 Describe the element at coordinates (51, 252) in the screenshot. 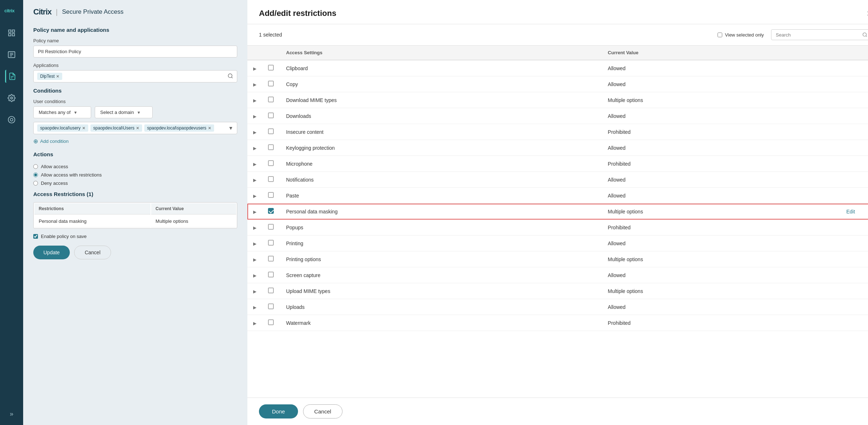

I see `update-button: Update` at that location.